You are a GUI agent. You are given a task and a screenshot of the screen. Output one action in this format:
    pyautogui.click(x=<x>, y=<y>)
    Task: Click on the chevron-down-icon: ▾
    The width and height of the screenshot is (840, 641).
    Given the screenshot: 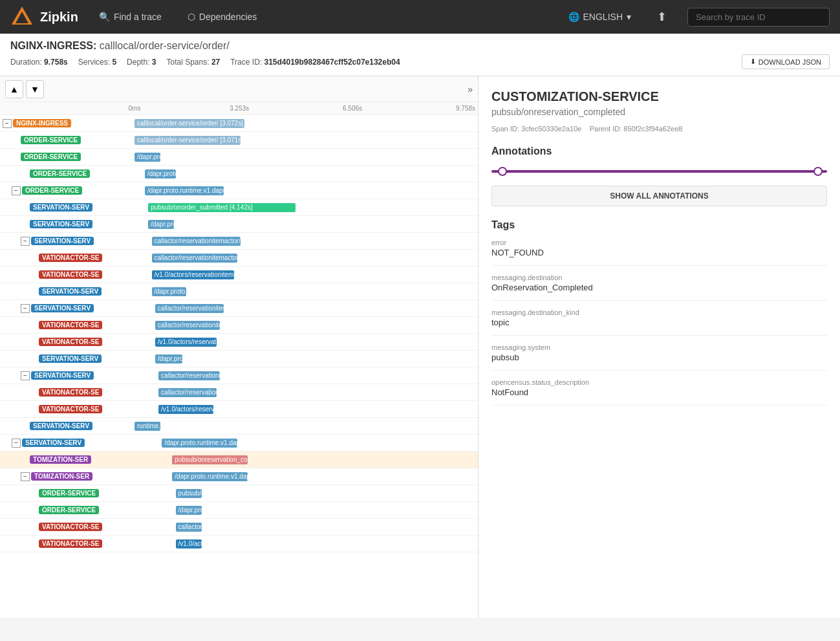 What is the action you would take?
    pyautogui.click(x=629, y=17)
    